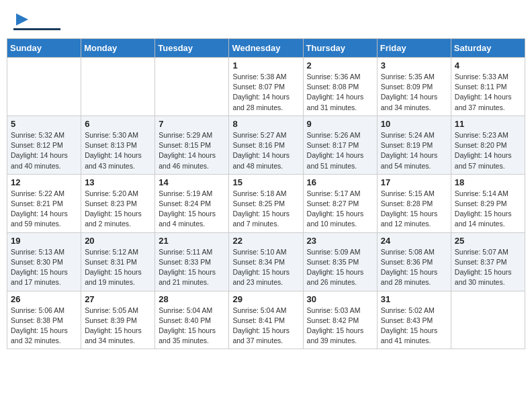  What do you see at coordinates (340, 300) in the screenshot?
I see `day-number: 30` at bounding box center [340, 300].